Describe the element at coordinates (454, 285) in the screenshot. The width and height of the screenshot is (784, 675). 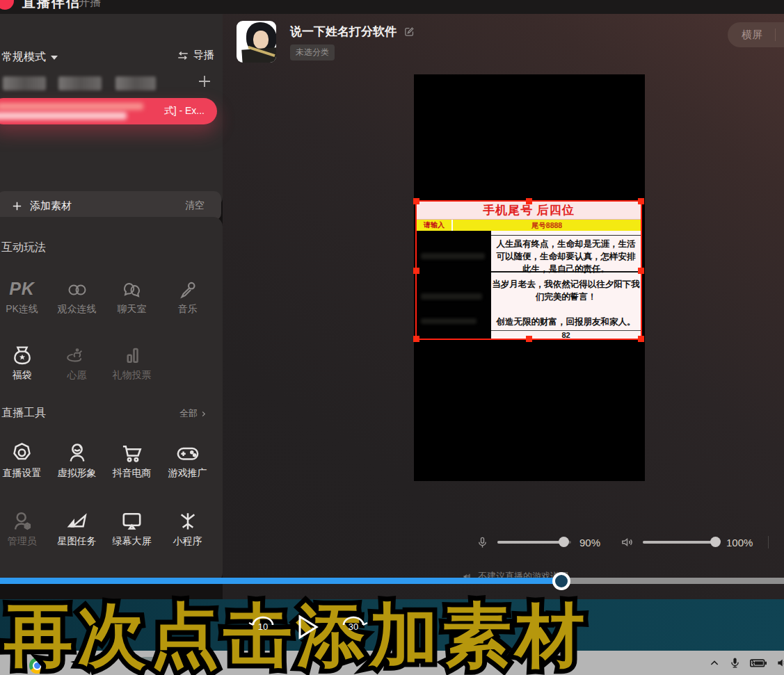
I see `redacted-column` at that location.